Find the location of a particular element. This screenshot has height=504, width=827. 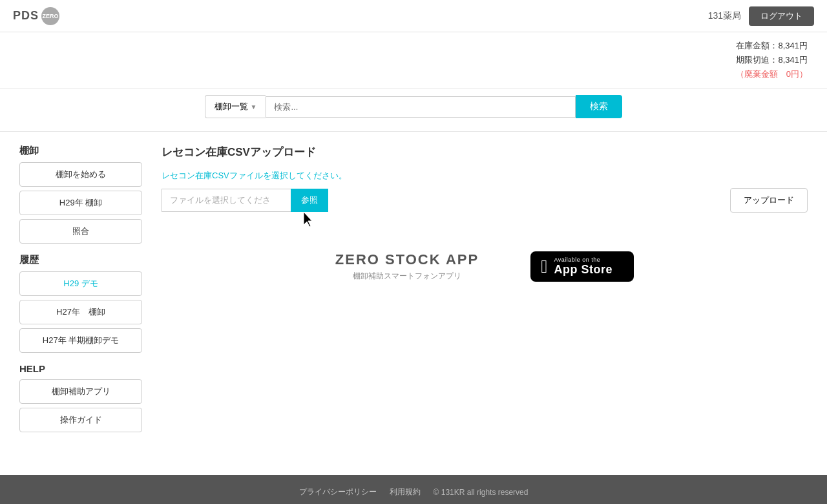

content-title: レセコン在庫CSVアップロード is located at coordinates (485, 152).